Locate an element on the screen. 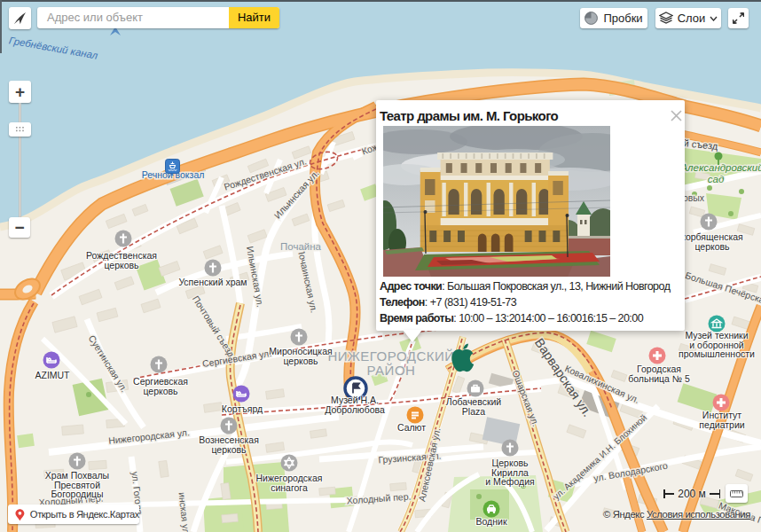 Image resolution: width=761 pixels, height=532 pixels. svg-text: Алексеевская ул. is located at coordinates (429, 465).